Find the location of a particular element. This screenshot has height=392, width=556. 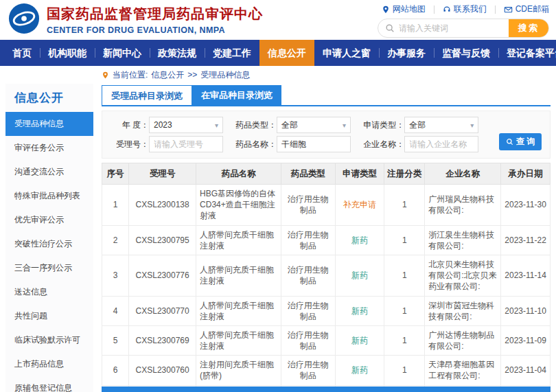

year-label: 年 度： is located at coordinates (126, 125).